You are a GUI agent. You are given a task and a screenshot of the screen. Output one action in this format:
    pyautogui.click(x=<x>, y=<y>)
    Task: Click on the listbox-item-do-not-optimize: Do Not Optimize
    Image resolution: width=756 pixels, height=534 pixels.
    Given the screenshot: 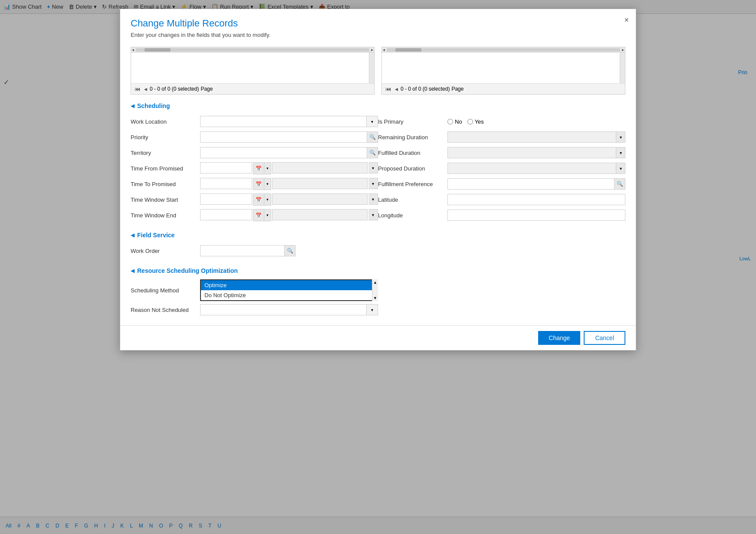 What is the action you would take?
    pyautogui.click(x=289, y=295)
    